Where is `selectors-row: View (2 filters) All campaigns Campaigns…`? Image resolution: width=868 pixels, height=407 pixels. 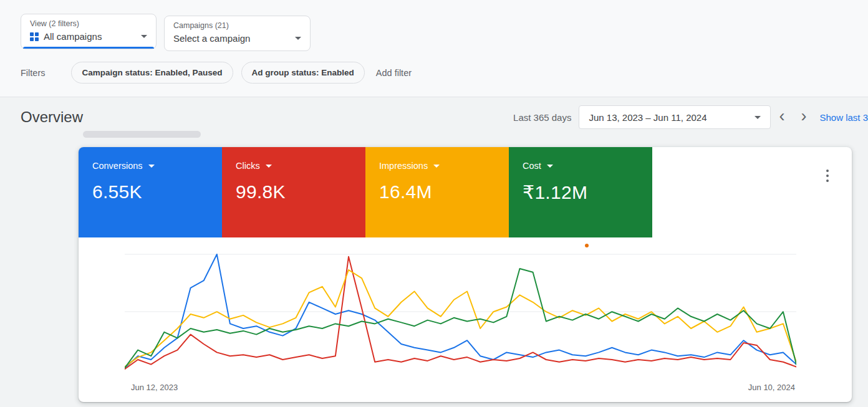
selectors-row: View (2 filters) All campaigns Campaigns… is located at coordinates (444, 32).